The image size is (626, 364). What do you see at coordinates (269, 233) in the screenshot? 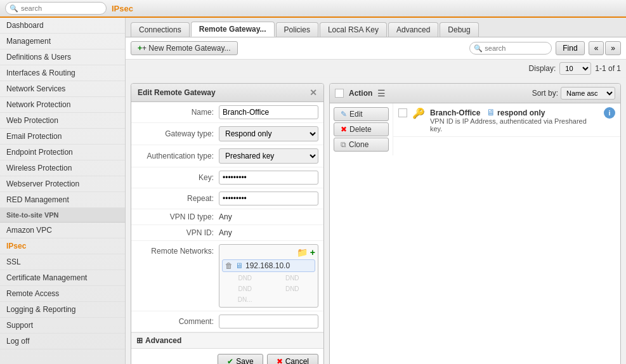
I see `vpn-id-value-wrap: Any` at bounding box center [269, 233].